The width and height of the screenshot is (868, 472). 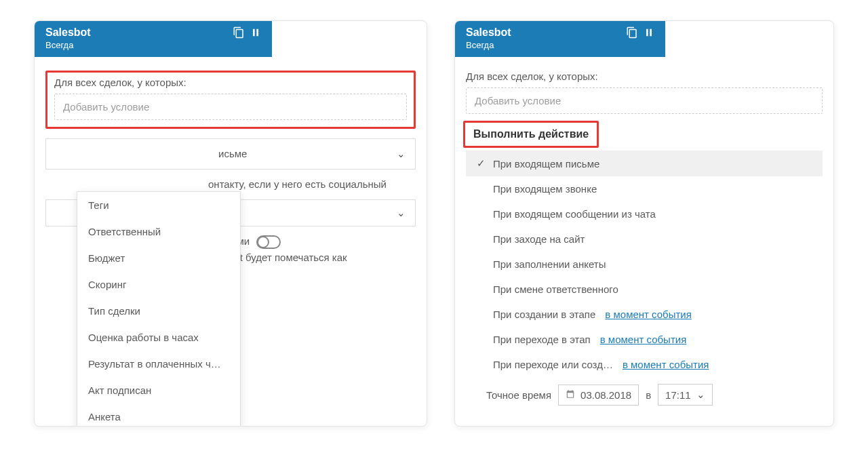 What do you see at coordinates (531, 134) in the screenshot?
I see `action-section-title: Выполнить действие` at bounding box center [531, 134].